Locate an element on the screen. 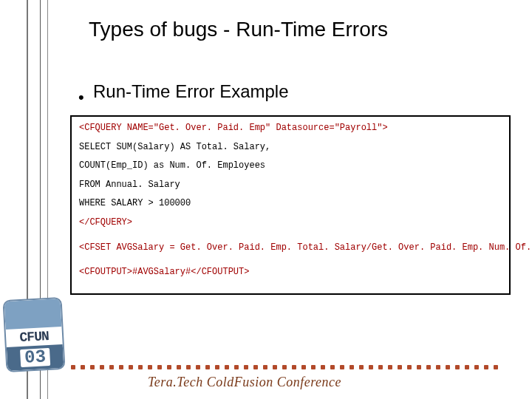 This screenshot has height=399, width=532. conference-logo: CFUN 03 is located at coordinates (35, 338).